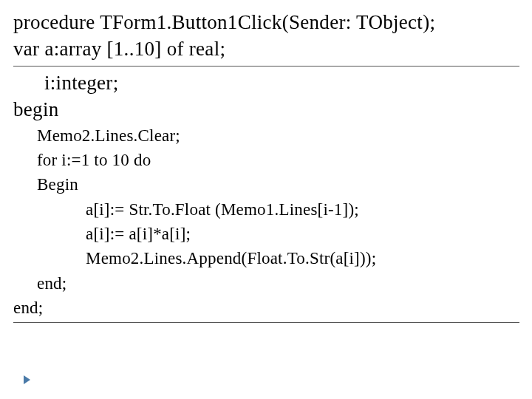 Image resolution: width=532 pixels, height=399 pixels. Describe the element at coordinates (266, 160) in the screenshot. I see `code-line-6: for i:=1 to 10 do` at that location.